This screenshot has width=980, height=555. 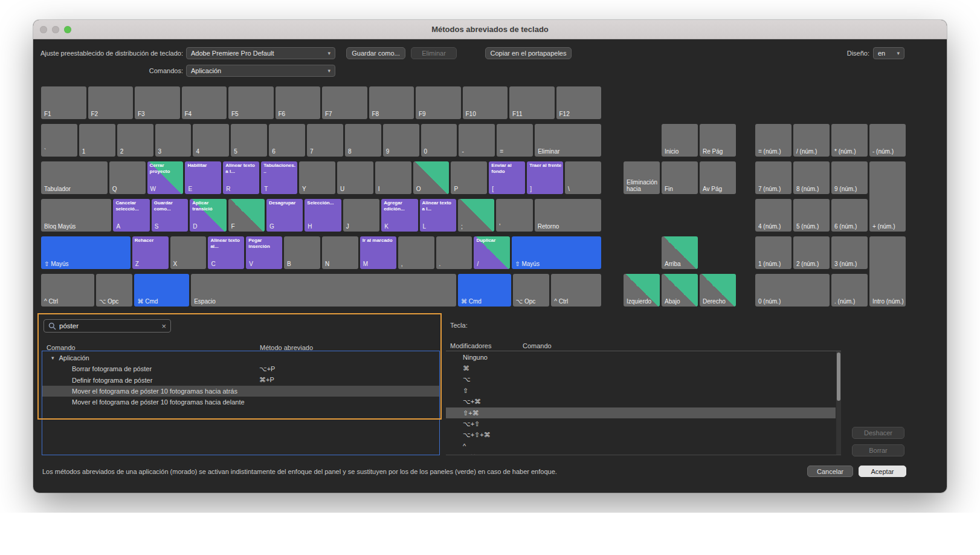 I want to click on key-f12: F12, so click(x=579, y=103).